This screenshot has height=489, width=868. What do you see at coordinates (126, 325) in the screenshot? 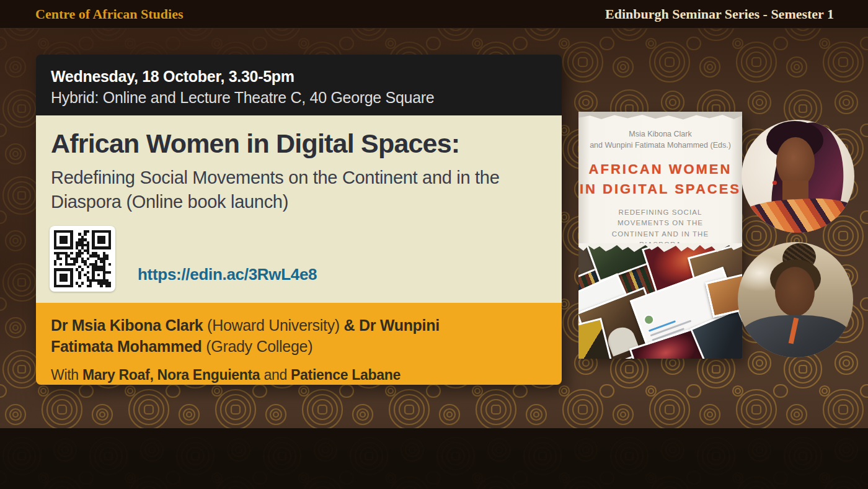
I see `speaker1-name: Dr Msia Kibona Clark` at bounding box center [126, 325].